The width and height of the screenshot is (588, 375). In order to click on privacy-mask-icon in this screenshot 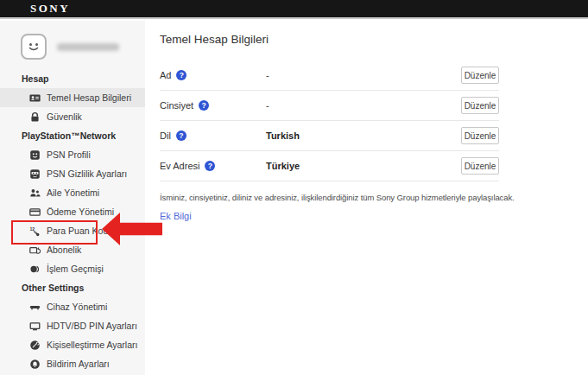, I will do `click(35, 175)`.